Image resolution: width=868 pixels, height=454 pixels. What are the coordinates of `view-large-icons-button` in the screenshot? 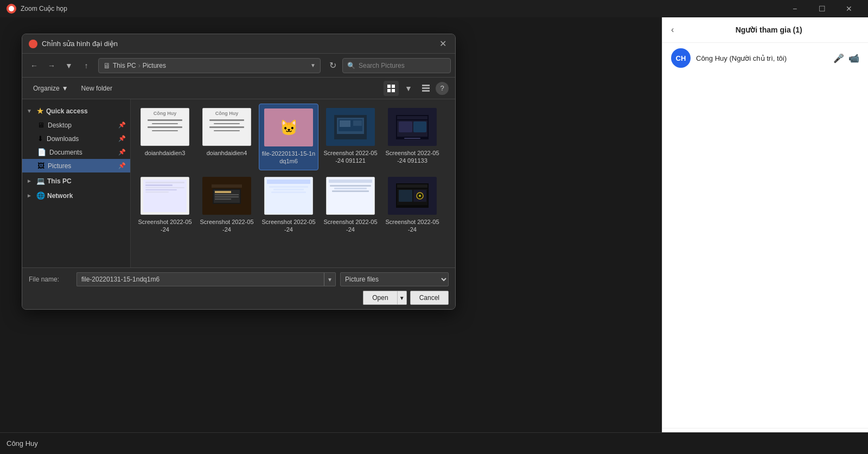 It's located at (391, 88).